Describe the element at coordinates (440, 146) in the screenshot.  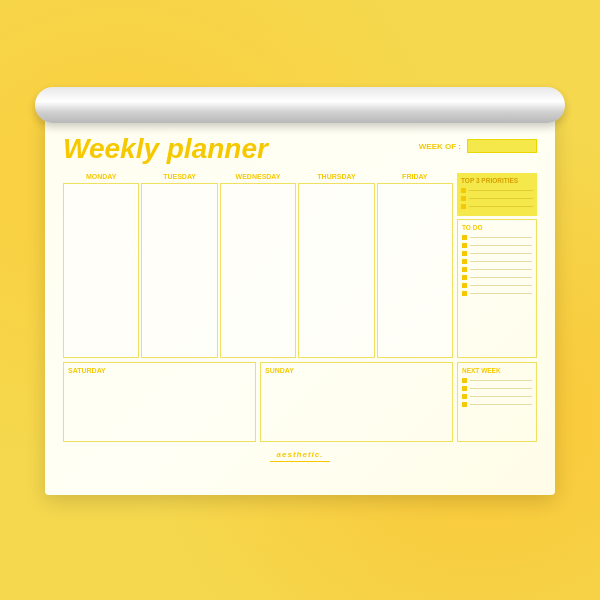
I see `week-of-label: WEEK OF :` at that location.